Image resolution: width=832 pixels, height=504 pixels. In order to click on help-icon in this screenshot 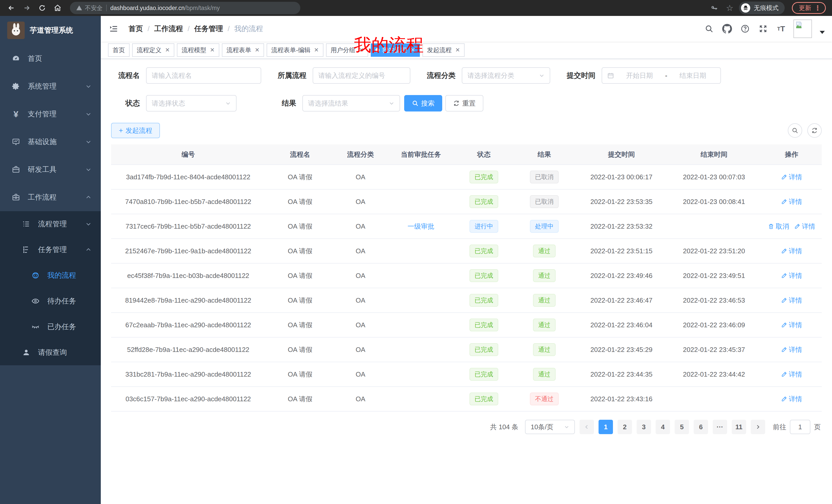, I will do `click(745, 29)`.